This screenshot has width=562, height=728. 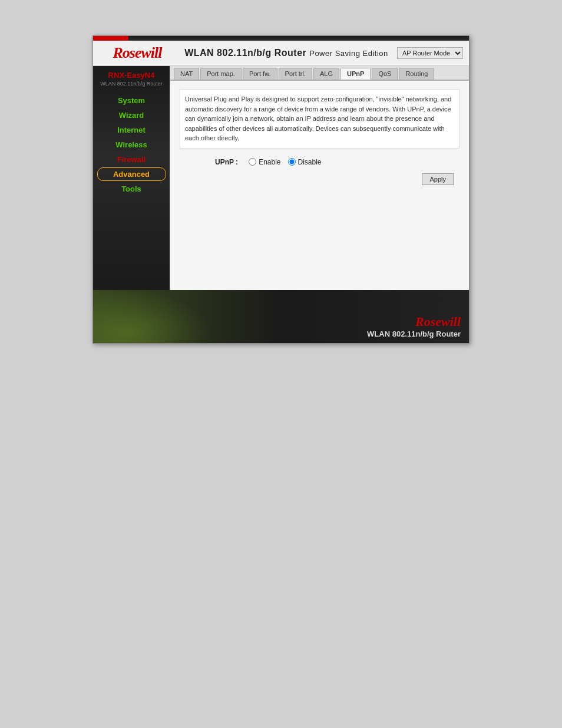 I want to click on upnp-label: UPnP :, so click(x=226, y=162).